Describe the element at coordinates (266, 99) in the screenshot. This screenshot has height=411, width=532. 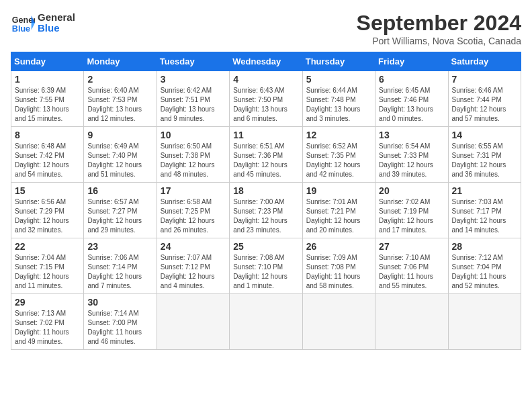
I see `table-row: 4 Sunrise: 6:43 AMSunset: 7:50 PMDayligh…` at that location.